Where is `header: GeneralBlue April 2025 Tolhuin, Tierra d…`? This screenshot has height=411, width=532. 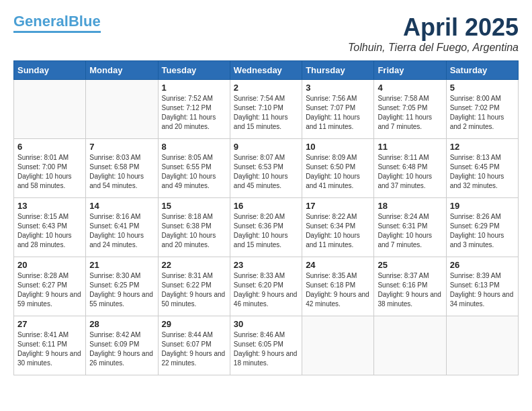 header: GeneralBlue April 2025 Tolhuin, Tierra d… is located at coordinates (266, 34).